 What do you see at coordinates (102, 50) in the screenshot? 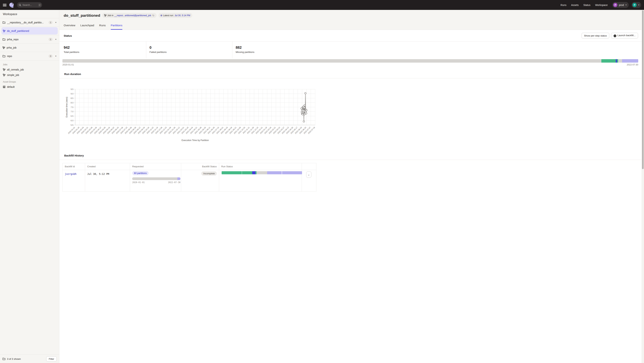
I see `stat-total-partitions: 942Total partitions` at bounding box center [102, 50].